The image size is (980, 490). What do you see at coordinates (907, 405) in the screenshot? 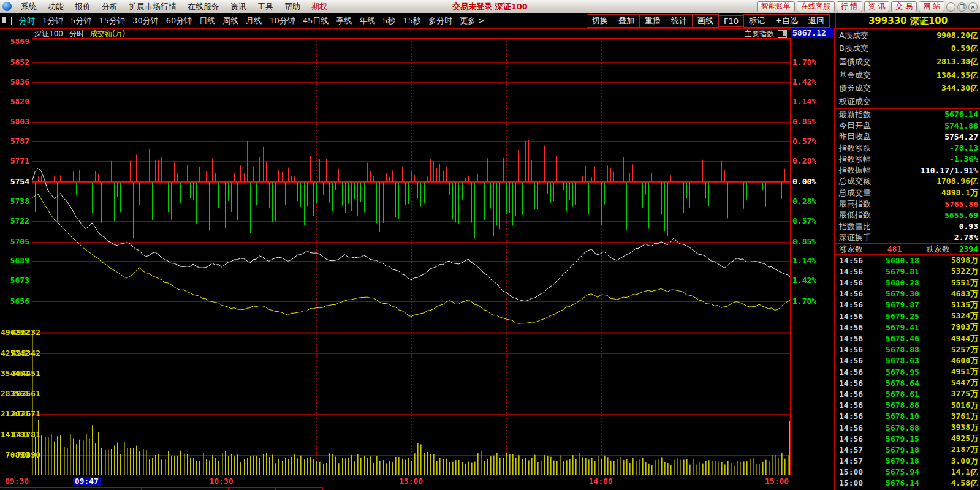
I see `tick-row: 14:565678.885016万` at bounding box center [907, 405].